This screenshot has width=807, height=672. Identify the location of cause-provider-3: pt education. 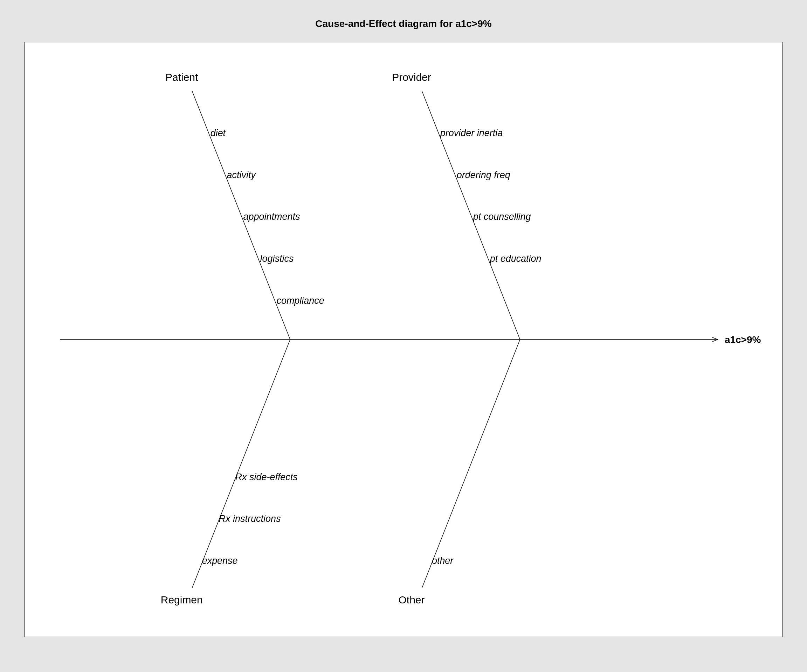
(516, 259).